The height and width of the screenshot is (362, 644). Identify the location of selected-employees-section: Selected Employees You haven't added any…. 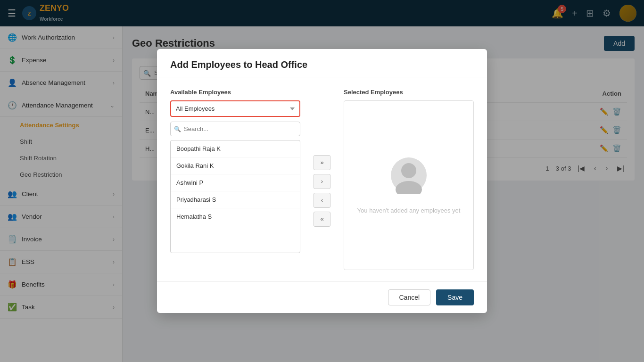
(409, 179).